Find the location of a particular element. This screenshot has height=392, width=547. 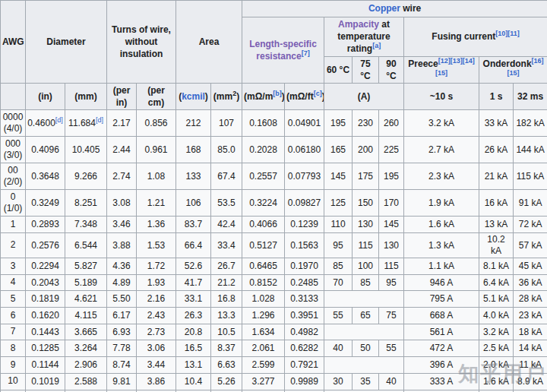

ampacity-link: Ampacity is located at coordinates (359, 24).